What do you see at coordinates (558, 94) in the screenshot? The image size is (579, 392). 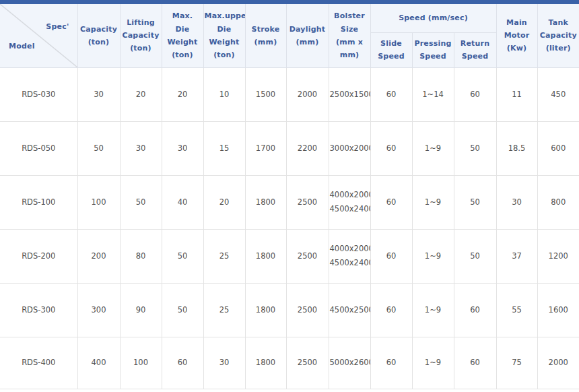 I see `value-cell: 450` at bounding box center [558, 94].